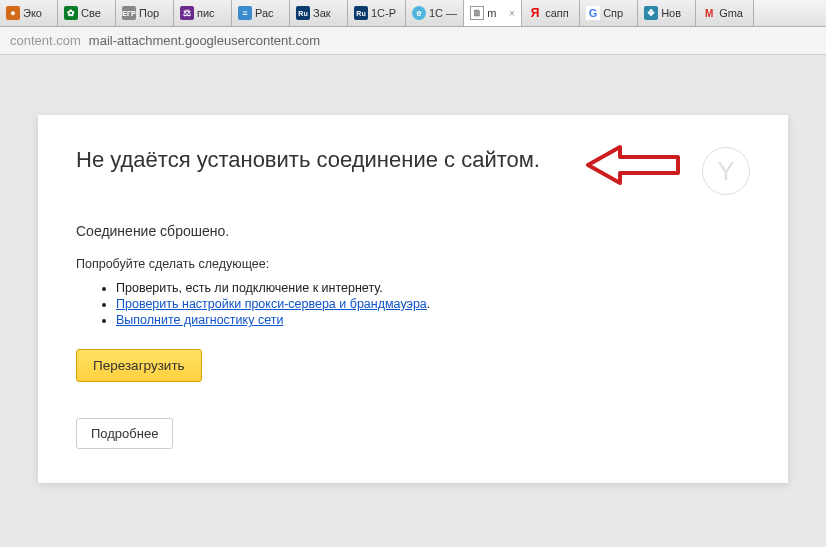 The image size is (826, 547). Describe the element at coordinates (91, 13) in the screenshot. I see `tab-label: Све` at that location.